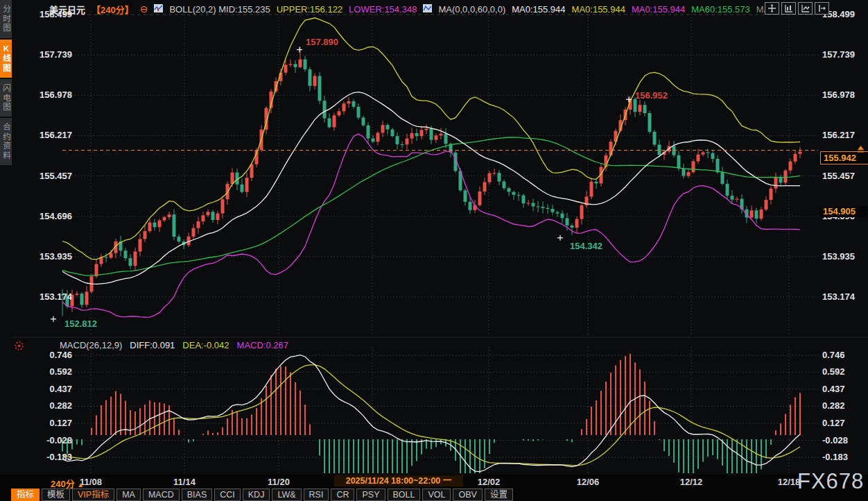 Image resolution: width=868 pixels, height=501 pixels. What do you see at coordinates (55, 495) in the screenshot?
I see `toolbar-button-template: 模板` at bounding box center [55, 495].